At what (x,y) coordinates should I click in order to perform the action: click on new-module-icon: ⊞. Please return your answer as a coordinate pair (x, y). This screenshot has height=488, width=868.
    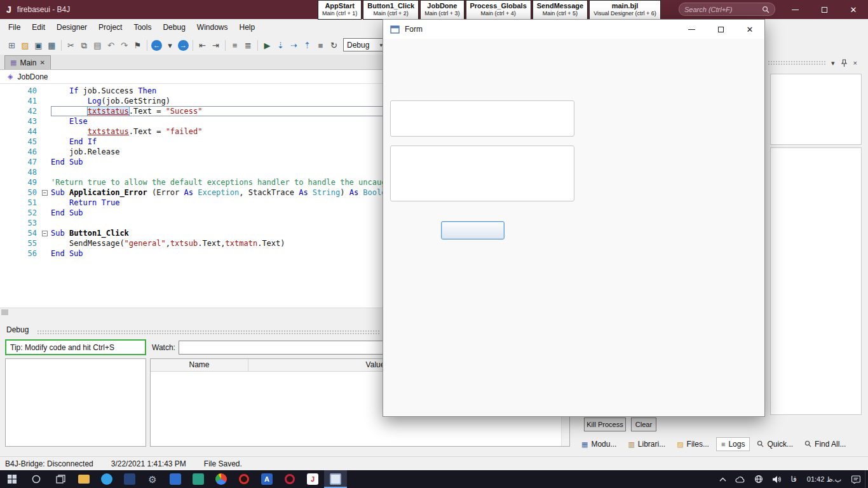
    Looking at the image, I should click on (11, 45).